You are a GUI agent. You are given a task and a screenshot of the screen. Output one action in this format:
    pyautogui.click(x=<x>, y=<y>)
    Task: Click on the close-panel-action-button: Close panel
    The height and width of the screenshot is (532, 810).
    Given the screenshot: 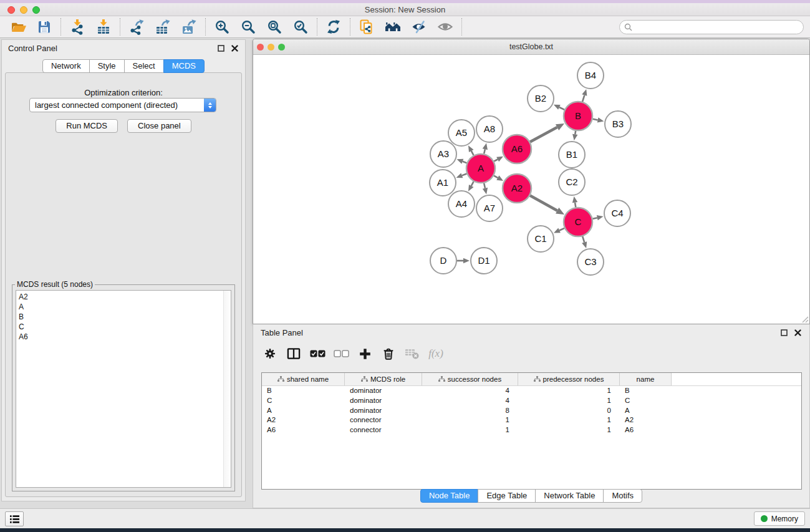 What is the action you would take?
    pyautogui.click(x=160, y=126)
    